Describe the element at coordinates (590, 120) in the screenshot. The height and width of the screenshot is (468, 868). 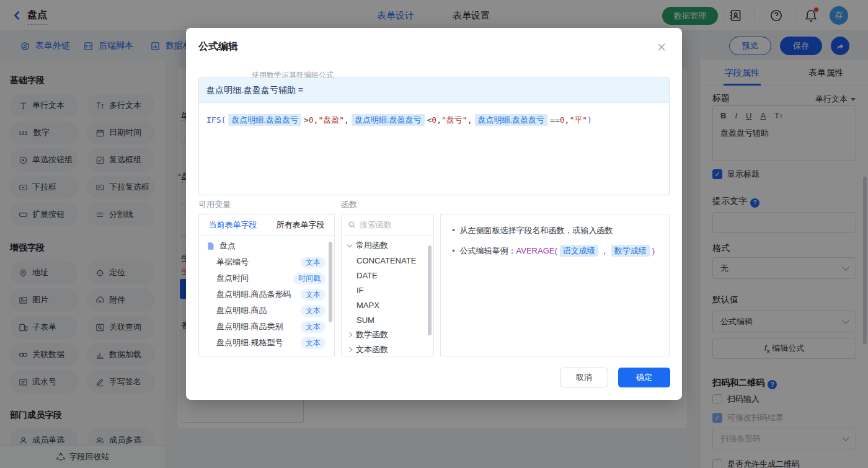
I see `formula-token: )` at that location.